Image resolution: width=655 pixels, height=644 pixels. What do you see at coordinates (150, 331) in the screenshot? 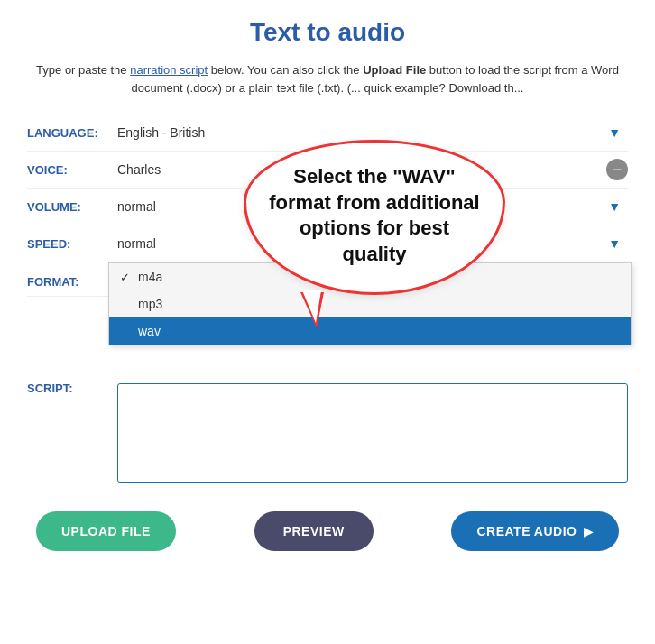
I see `format-option-wav-label: wav` at bounding box center [150, 331].